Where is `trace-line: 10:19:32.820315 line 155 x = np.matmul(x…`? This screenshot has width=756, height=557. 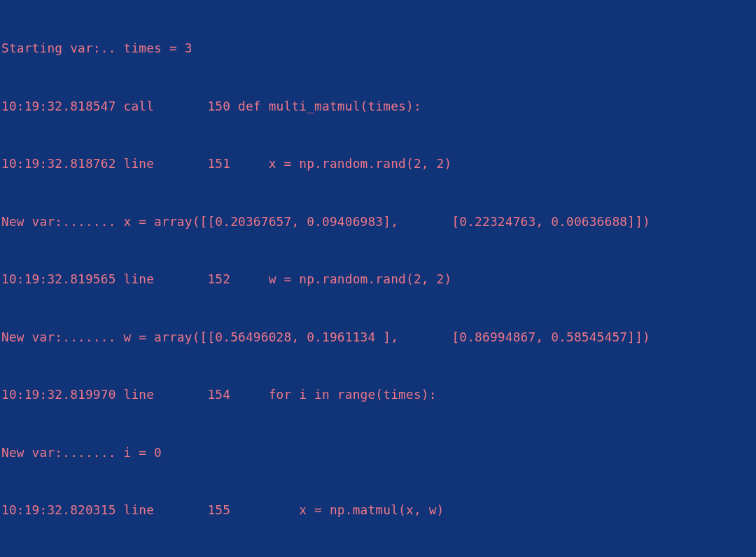
trace-line: 10:19:32.820315 line 155 x = np.matmul(x… is located at coordinates (378, 510).